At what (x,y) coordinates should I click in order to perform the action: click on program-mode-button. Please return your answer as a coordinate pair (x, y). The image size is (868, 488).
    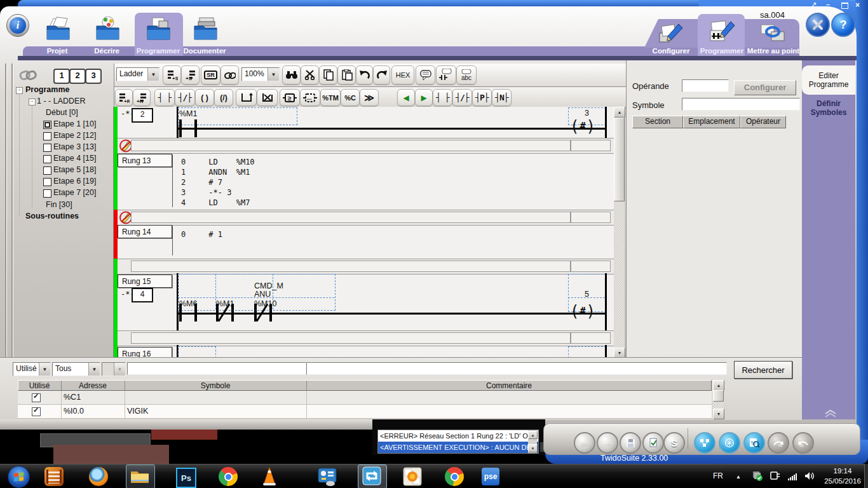
    Looking at the image, I should click on (705, 443).